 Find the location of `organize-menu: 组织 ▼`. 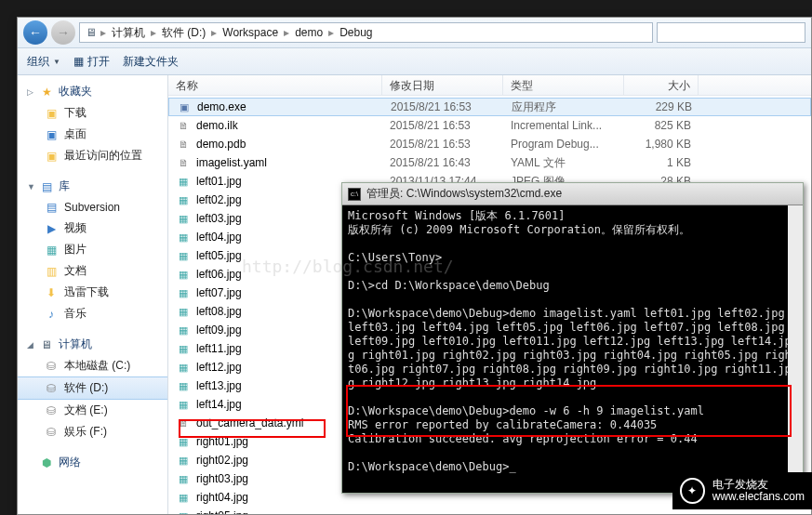

organize-menu: 组织 ▼ is located at coordinates (44, 61).